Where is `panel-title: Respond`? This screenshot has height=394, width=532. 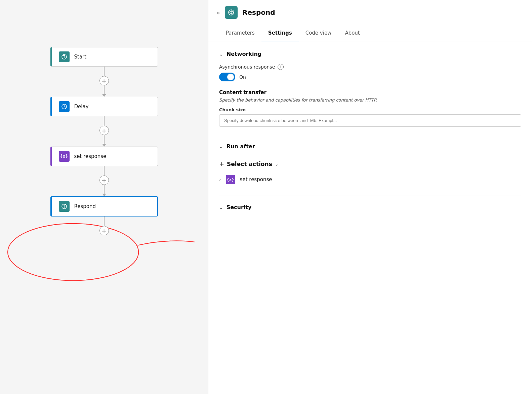 panel-title: Respond is located at coordinates (259, 12).